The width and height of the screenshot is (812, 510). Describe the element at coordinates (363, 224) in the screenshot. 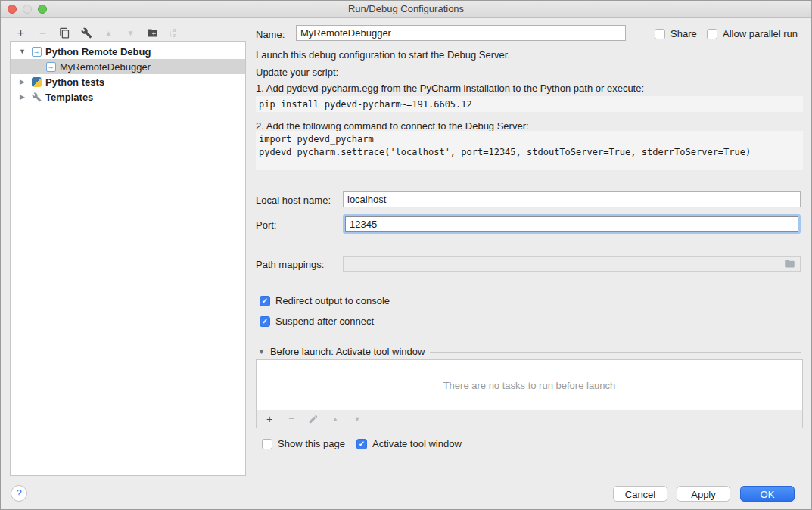

I see `port-value: 12345` at that location.